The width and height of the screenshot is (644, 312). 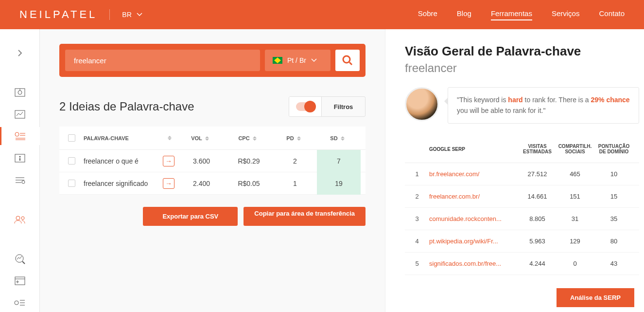 I want to click on col-cpc: CPC, so click(x=244, y=138).